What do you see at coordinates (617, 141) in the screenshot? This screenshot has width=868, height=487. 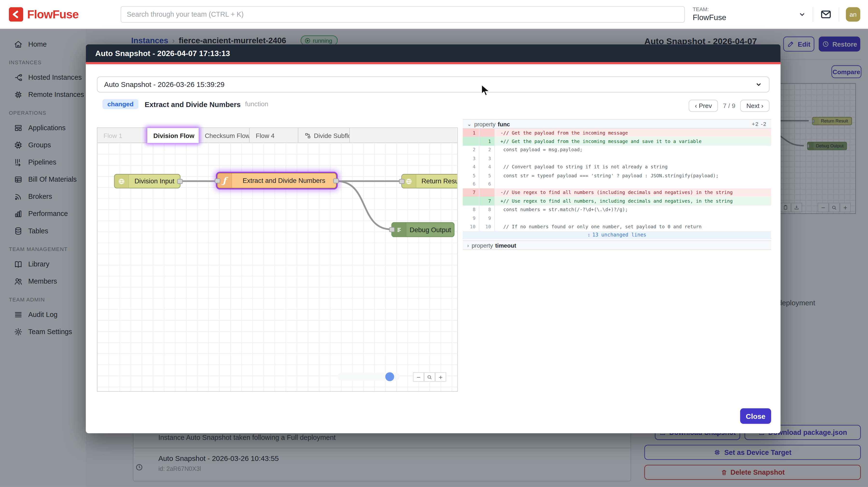 I see `diff-row-added: 1+// Get the payload from the incoming m…` at bounding box center [617, 141].